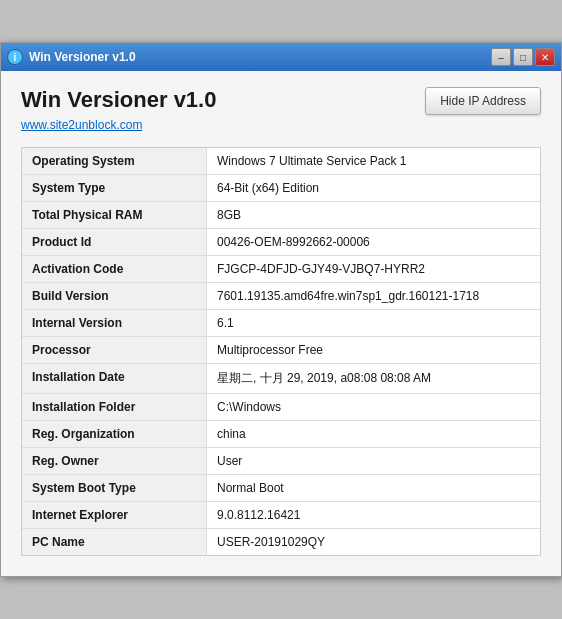  Describe the element at coordinates (114, 188) in the screenshot. I see `row-label: System Type` at that location.